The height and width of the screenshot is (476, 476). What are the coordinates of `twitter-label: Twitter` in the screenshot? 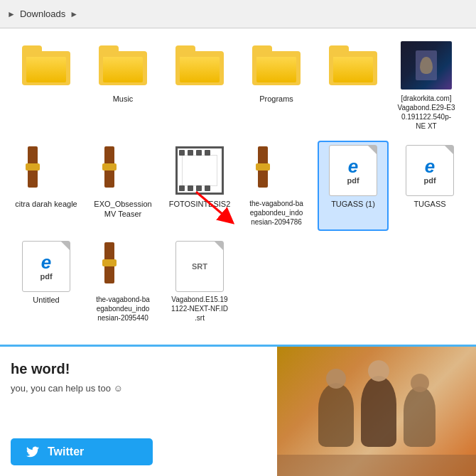 It's located at (65, 452).